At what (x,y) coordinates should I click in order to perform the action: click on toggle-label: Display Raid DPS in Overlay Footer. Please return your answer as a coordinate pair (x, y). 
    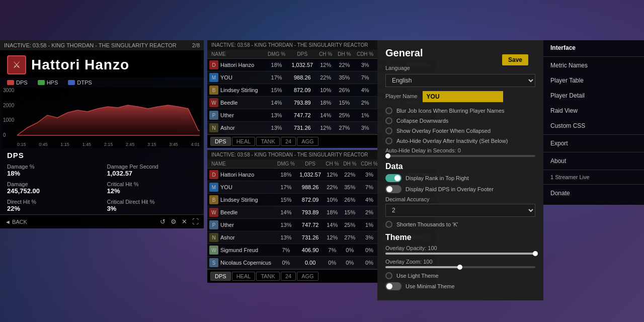
    Looking at the image, I should click on (450, 189).